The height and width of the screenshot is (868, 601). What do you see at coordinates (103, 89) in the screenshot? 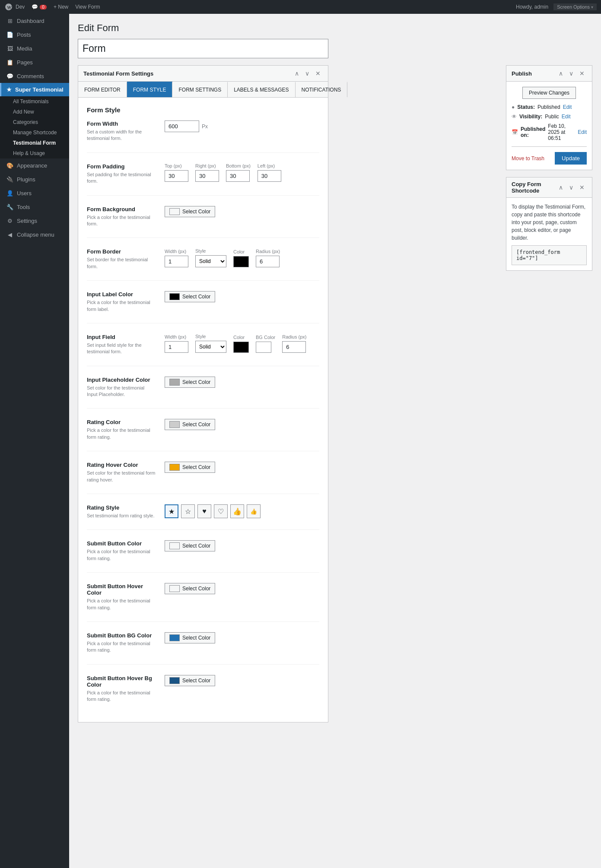
I see `tab-form-editor: FORM EDITOR` at bounding box center [103, 89].